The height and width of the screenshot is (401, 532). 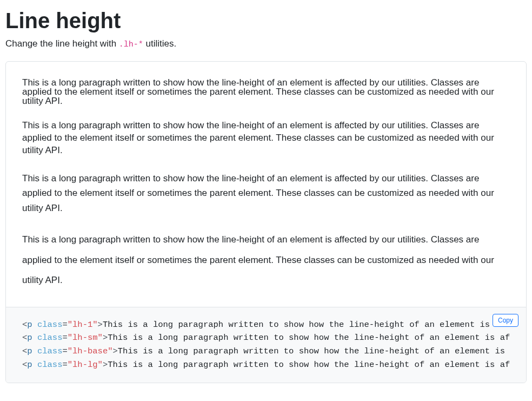 I want to click on page-title: Line height, so click(x=266, y=21).